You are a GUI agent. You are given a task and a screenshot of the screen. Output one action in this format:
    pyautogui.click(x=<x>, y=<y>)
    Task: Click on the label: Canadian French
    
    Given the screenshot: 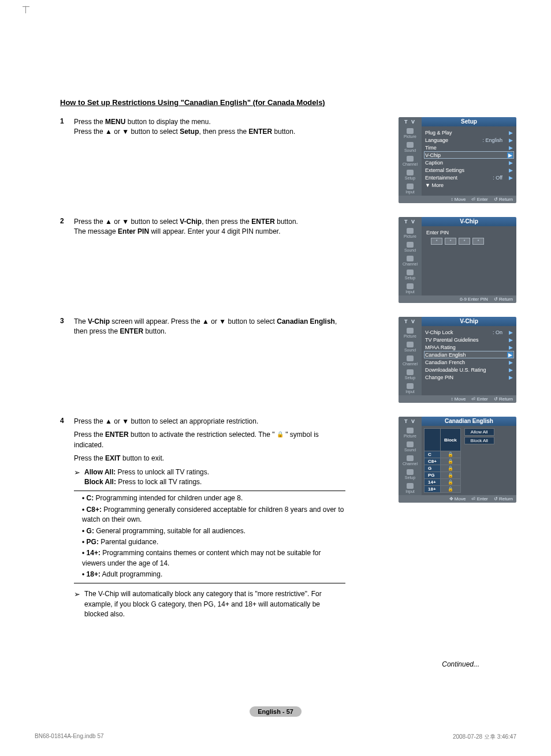 What is the action you would take?
    pyautogui.click(x=466, y=362)
    